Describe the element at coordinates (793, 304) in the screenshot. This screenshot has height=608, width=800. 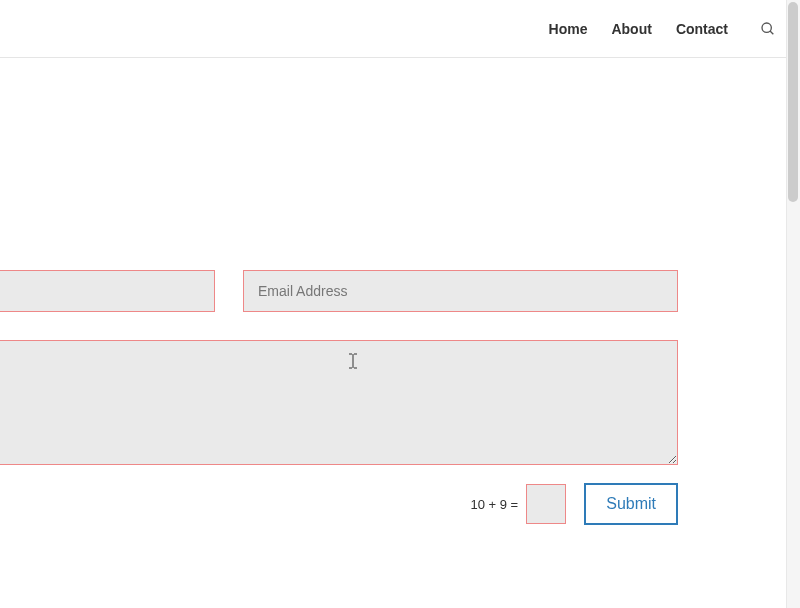
I see `vertical-scrollbar` at that location.